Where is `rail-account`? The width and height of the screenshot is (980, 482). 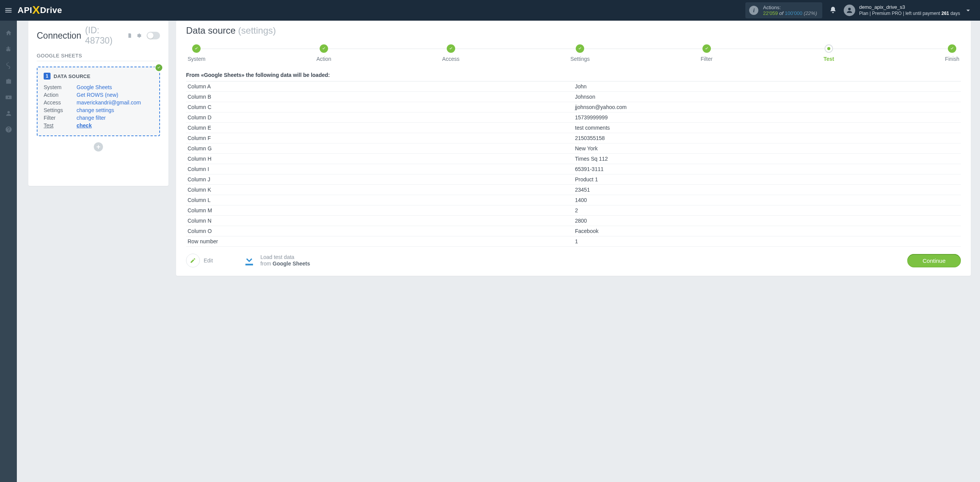
rail-account is located at coordinates (8, 113).